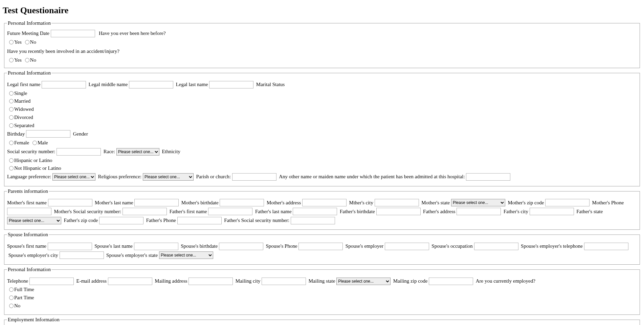  Describe the element at coordinates (35, 143) in the screenshot. I see `radio-male` at that location.